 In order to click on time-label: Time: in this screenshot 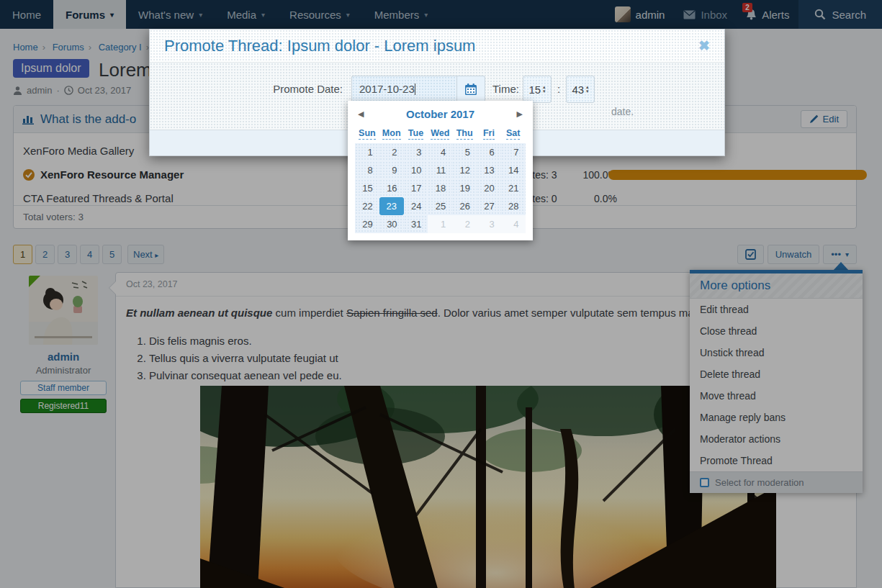, I will do `click(505, 89)`.